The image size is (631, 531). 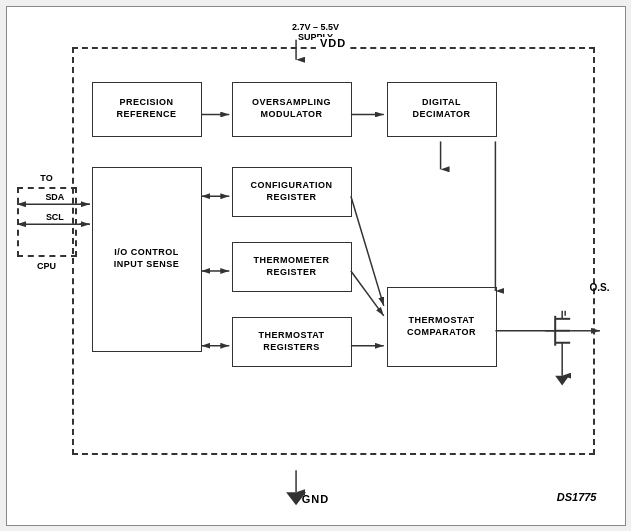 I want to click on vdd-label: VDD, so click(x=333, y=43).